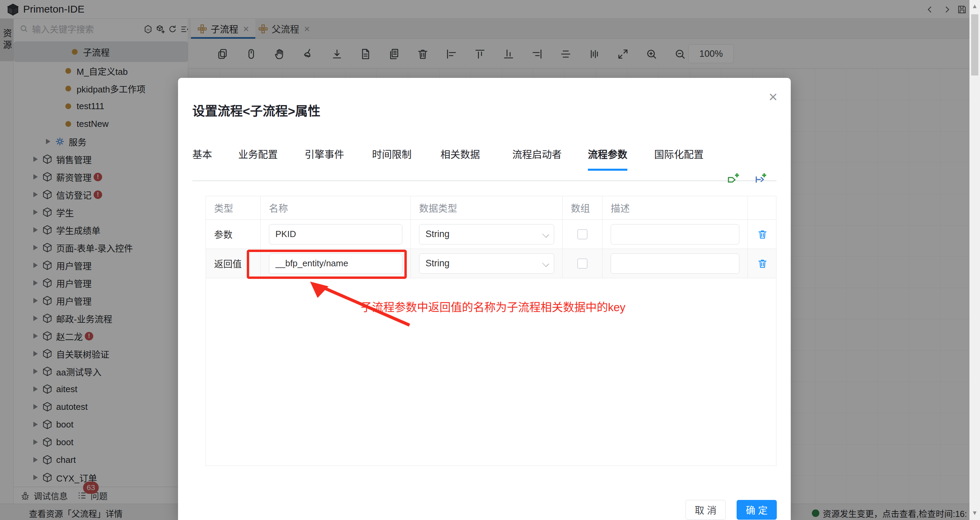 This screenshot has height=520, width=980. Describe the element at coordinates (679, 158) in the screenshot. I see `dialog-tab-国际化配置: 国际化配置` at that location.